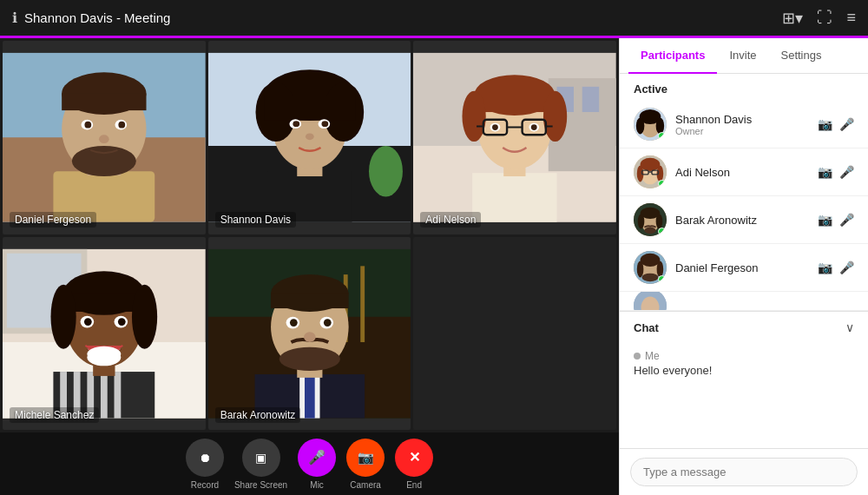 The height and width of the screenshot is (495, 868). What do you see at coordinates (97, 17) in the screenshot?
I see `meeting-title: Shannon Davis - Meeting` at bounding box center [97, 17].